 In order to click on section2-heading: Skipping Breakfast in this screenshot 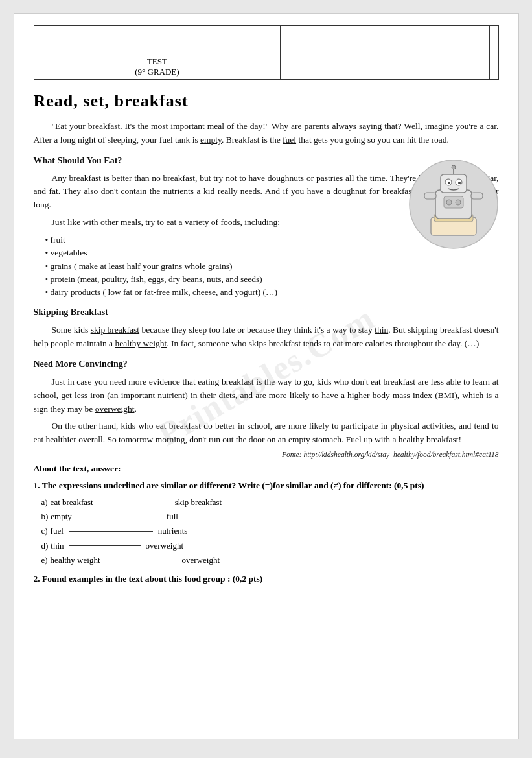, I will do `click(266, 313)`.